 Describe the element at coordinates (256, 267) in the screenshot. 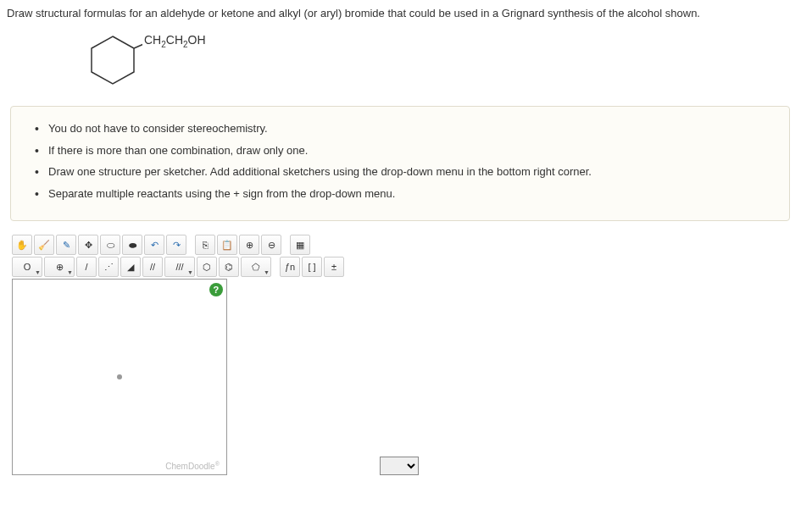

I see `pentagon-ring-dropdown-button: ⬠▼` at that location.